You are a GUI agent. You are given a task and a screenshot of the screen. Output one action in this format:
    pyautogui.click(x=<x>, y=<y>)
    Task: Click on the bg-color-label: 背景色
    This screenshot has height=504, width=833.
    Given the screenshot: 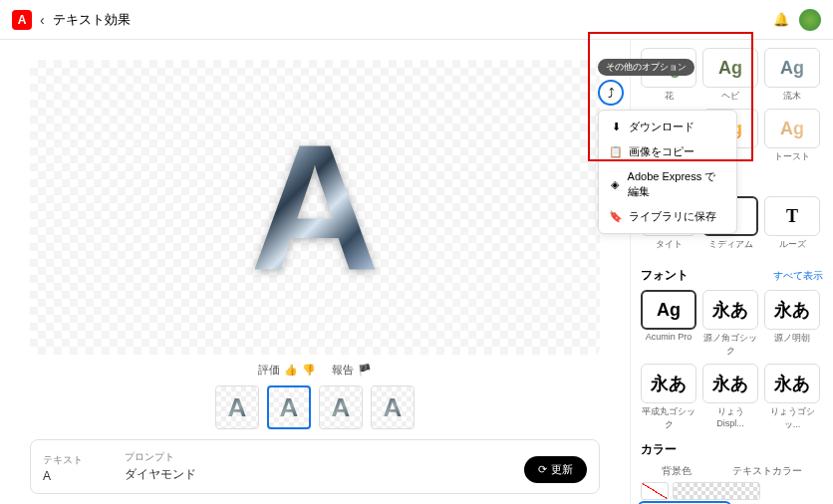 What is the action you would take?
    pyautogui.click(x=677, y=471)
    